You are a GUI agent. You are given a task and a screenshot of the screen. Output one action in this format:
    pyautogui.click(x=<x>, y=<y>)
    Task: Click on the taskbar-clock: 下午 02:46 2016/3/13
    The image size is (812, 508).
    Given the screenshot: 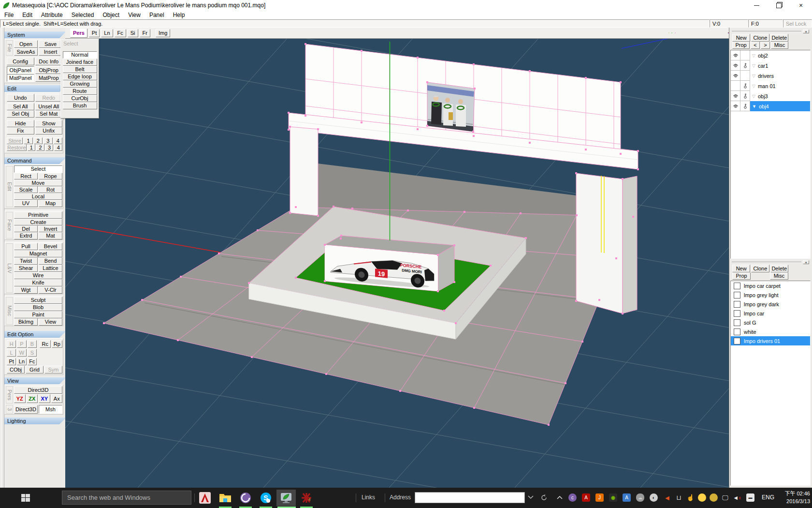 What is the action you would take?
    pyautogui.click(x=794, y=497)
    